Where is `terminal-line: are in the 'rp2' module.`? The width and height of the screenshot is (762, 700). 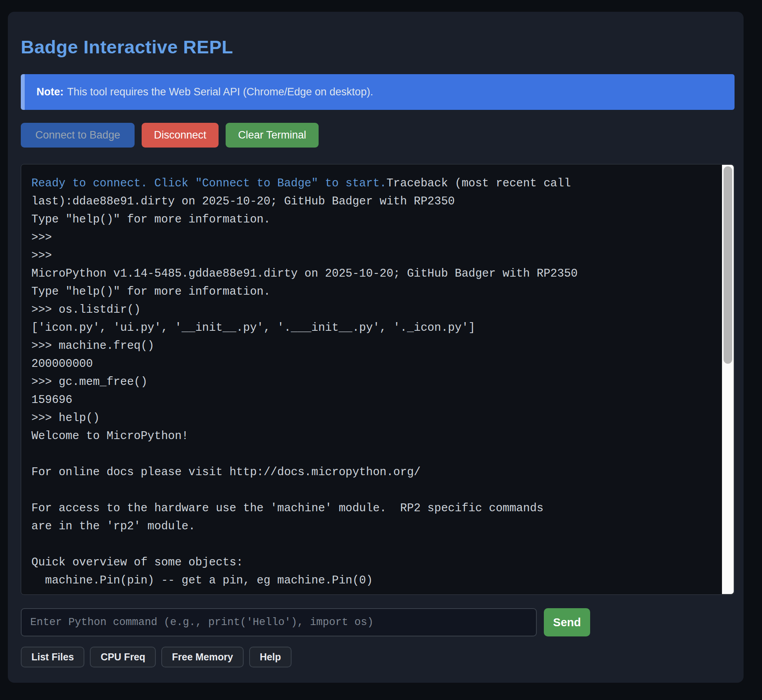 terminal-line: are in the 'rp2' module. is located at coordinates (372, 527).